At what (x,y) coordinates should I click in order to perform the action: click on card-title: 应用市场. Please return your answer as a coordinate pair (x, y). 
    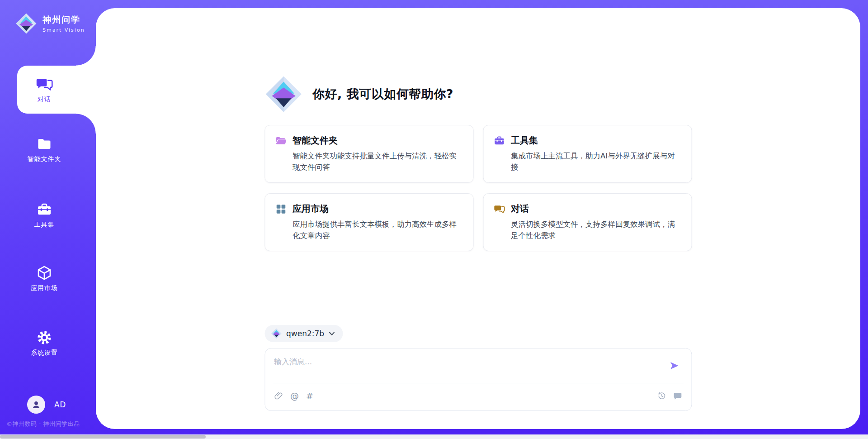
    Looking at the image, I should click on (311, 209).